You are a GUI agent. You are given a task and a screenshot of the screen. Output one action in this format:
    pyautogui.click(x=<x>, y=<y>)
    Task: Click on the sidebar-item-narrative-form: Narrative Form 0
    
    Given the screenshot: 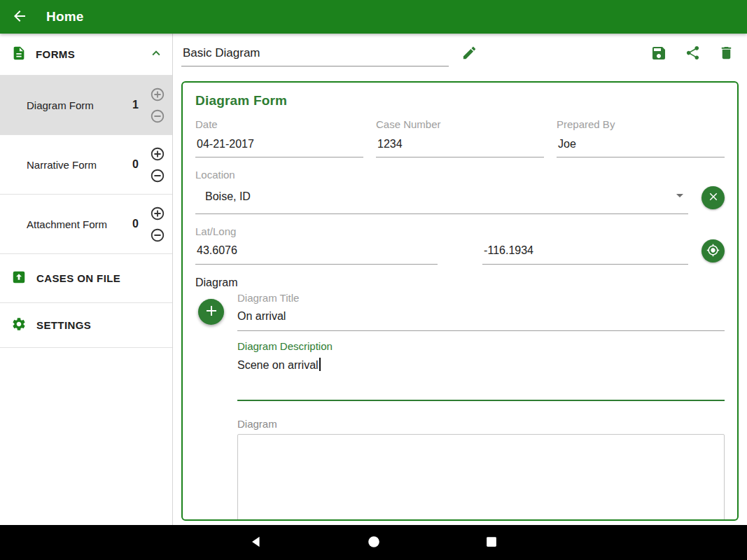 What is the action you would take?
    pyautogui.click(x=86, y=164)
    